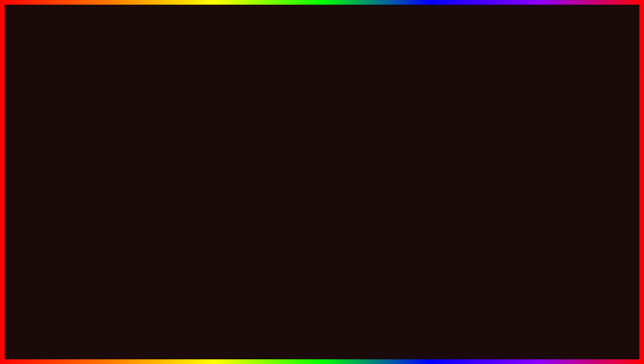  Describe the element at coordinates (415, 129) in the screenshot. I see `candy-farm-toggle-right` at that location.